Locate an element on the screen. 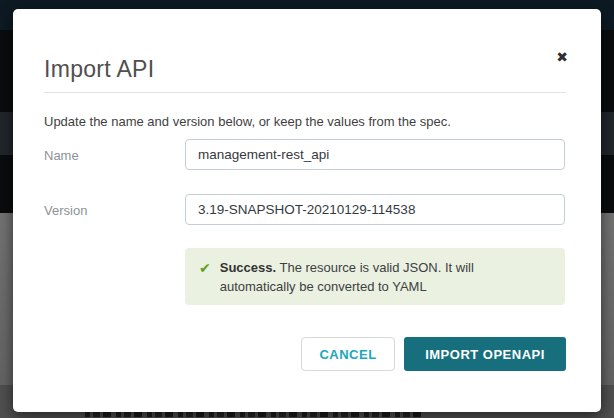  dialog-actions: CANCEL IMPORT OPENAPI is located at coordinates (434, 354).